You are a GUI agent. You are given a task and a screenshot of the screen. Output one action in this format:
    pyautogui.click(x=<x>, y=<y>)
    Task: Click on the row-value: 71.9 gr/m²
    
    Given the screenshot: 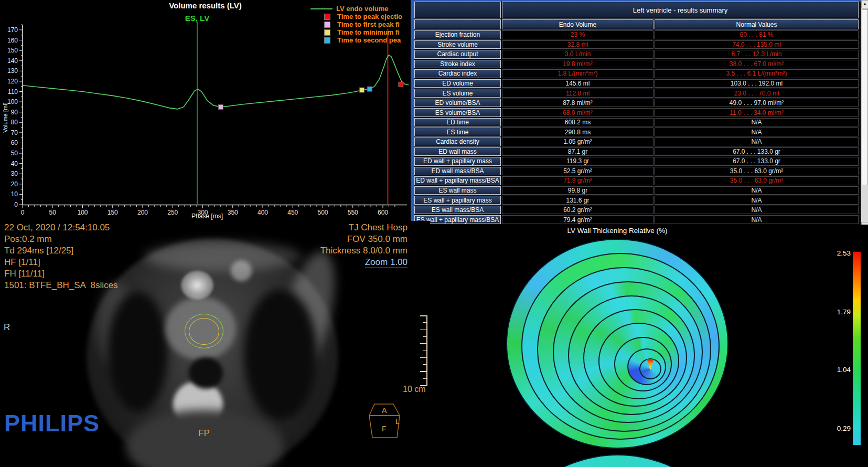 What is the action you would take?
    pyautogui.click(x=578, y=181)
    